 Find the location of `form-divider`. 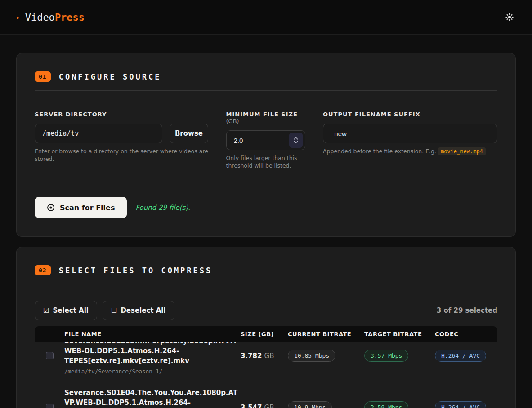

form-divider is located at coordinates (266, 189).